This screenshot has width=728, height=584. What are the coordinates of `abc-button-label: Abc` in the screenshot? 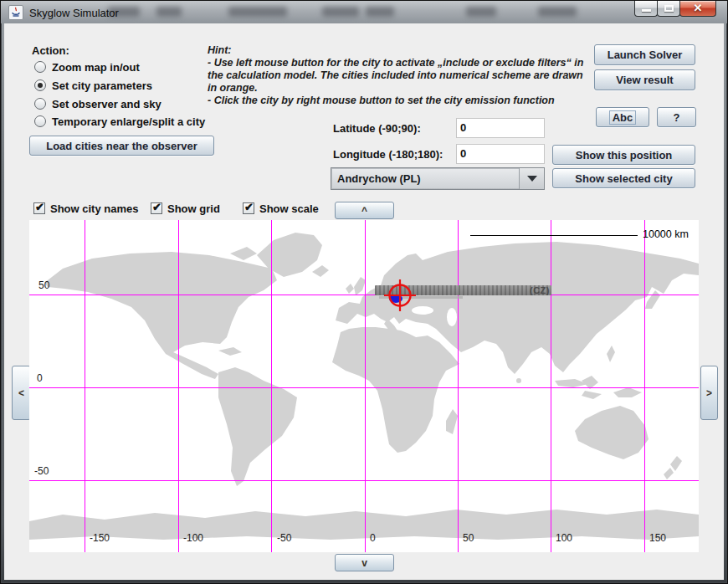 It's located at (623, 117).